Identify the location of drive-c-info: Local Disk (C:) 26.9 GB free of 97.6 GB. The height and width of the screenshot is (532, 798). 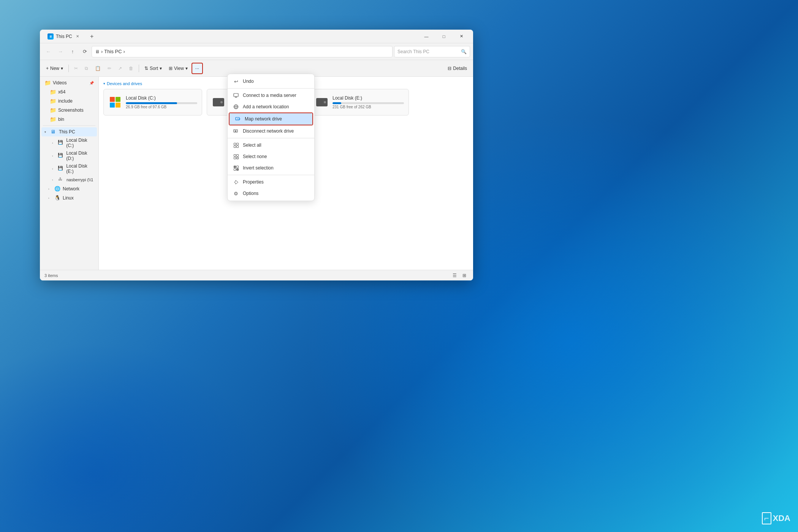
(162, 102).